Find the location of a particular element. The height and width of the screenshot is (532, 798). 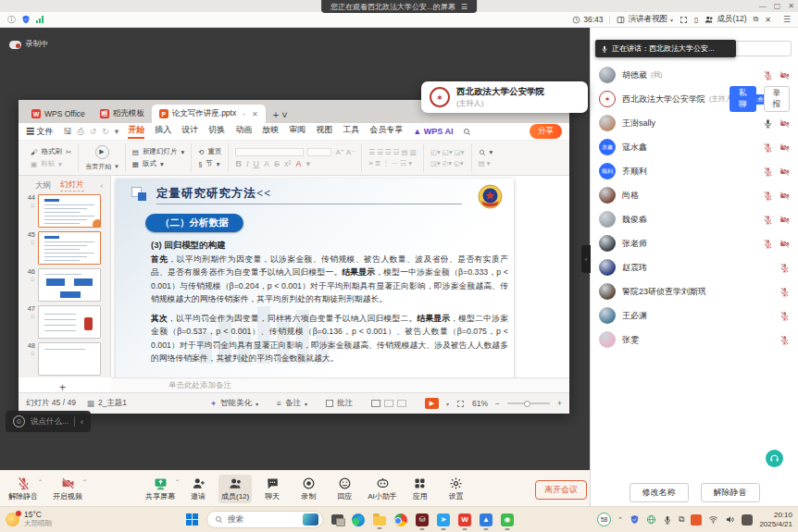

file-explorer-icon is located at coordinates (380, 521).